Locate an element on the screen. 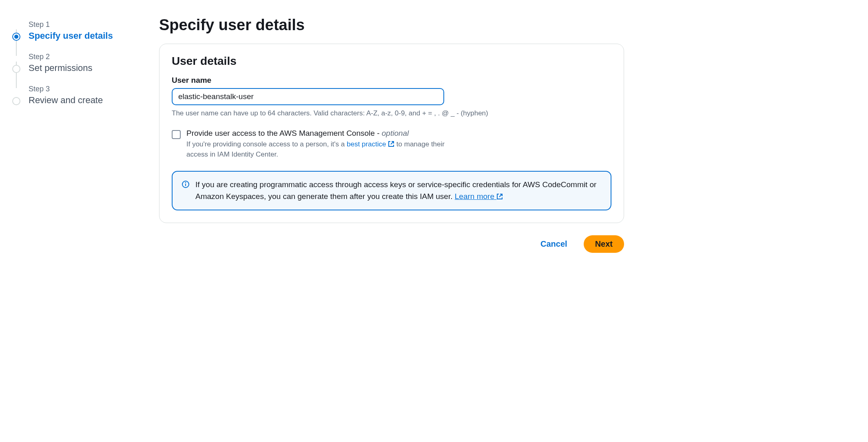  step-label: Step 2 is located at coordinates (82, 57).